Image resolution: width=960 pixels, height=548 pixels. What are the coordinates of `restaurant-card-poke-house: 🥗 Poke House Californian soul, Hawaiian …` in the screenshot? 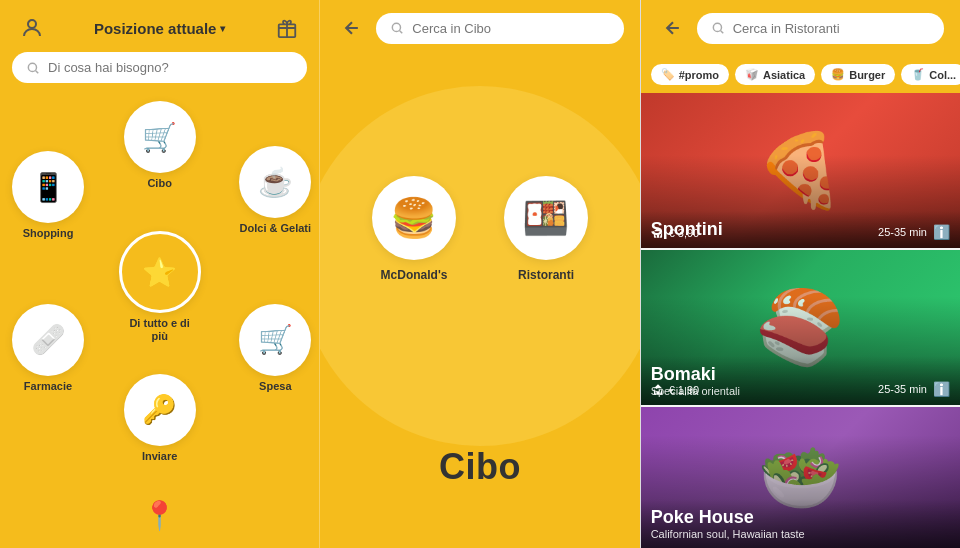 It's located at (800, 478).